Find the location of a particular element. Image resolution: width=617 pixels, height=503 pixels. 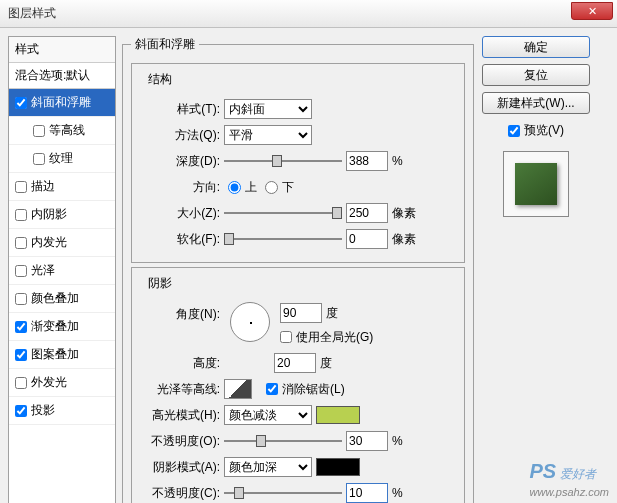

style-label: 内阴影 is located at coordinates (49, 214).